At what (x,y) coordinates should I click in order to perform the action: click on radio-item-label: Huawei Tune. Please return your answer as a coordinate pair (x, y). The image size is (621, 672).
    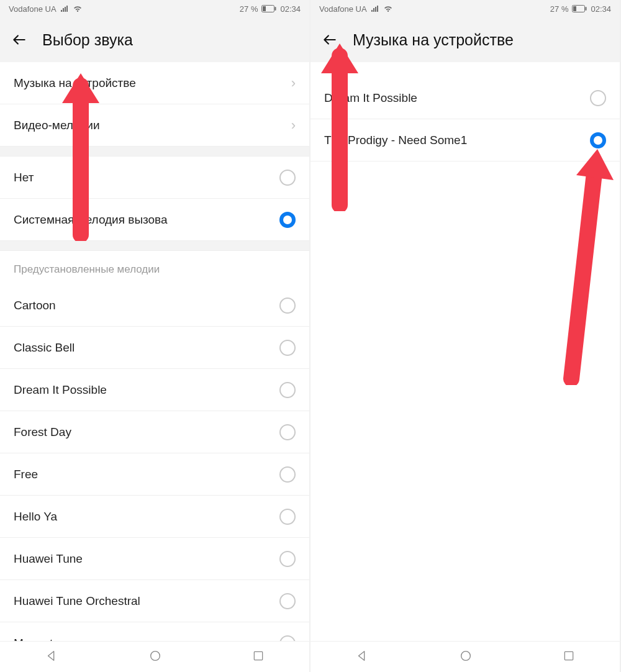
    Looking at the image, I should click on (48, 559).